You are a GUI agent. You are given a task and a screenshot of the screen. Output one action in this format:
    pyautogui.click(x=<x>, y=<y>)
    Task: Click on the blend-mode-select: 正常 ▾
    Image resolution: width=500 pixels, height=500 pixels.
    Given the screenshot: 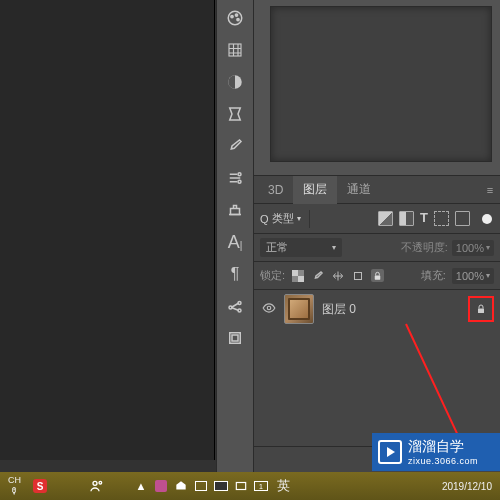 What is the action you would take?
    pyautogui.click(x=301, y=248)
    